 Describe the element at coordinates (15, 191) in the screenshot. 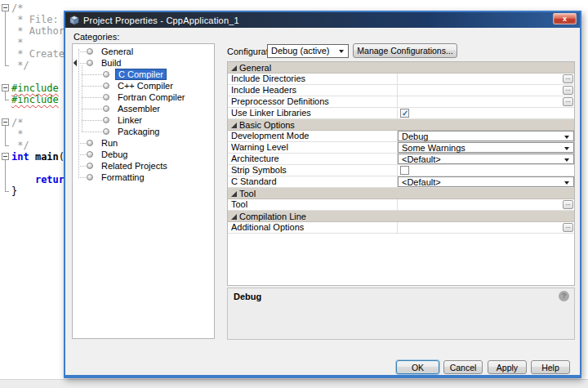

I see `code-token: }` at that location.